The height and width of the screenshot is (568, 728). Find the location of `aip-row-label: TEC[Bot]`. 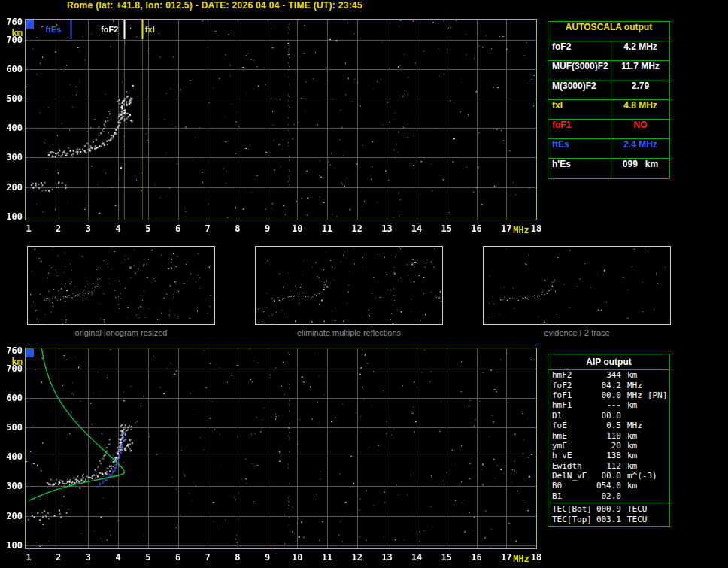

aip-row-label: TEC[Bot] is located at coordinates (572, 509).